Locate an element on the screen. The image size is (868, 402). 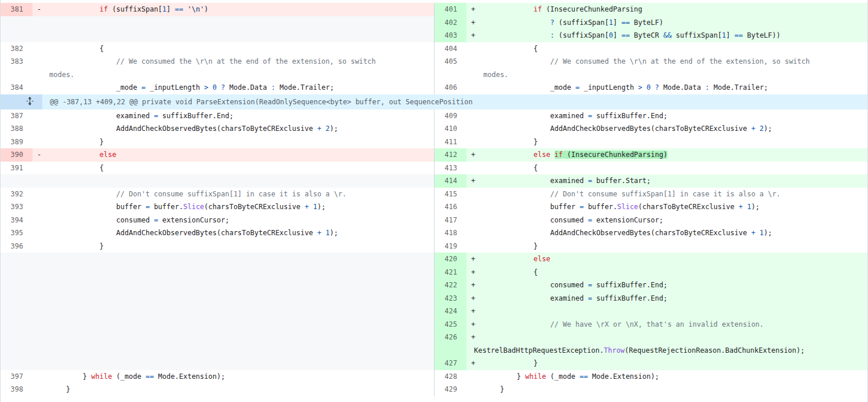
line-number: 392 is located at coordinates (16, 195).